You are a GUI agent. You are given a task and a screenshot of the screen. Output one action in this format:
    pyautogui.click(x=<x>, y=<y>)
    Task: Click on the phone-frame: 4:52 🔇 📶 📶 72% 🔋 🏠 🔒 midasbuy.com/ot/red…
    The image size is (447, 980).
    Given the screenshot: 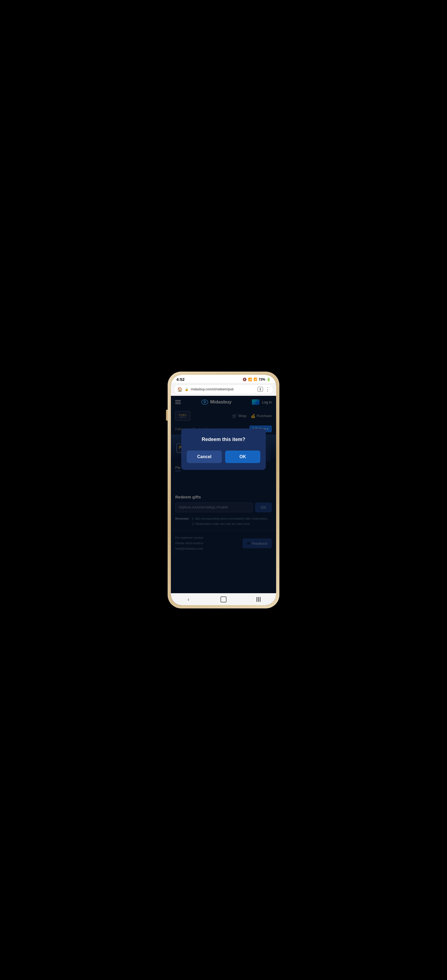 What is the action you would take?
    pyautogui.click(x=224, y=490)
    